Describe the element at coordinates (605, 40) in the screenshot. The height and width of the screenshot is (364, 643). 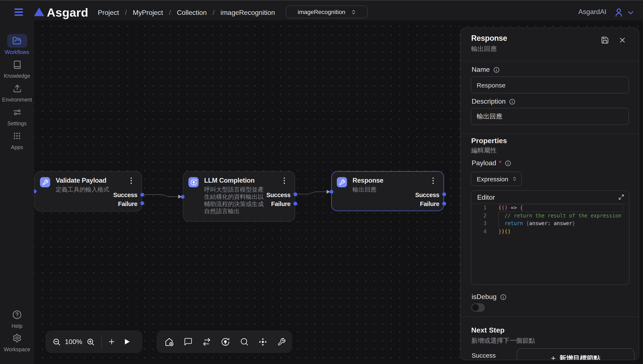
I see `save-button` at that location.